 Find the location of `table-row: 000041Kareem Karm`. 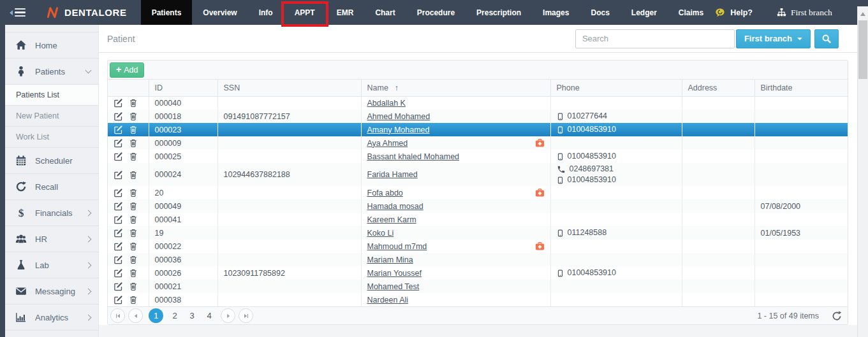

table-row: 000041Kareem Karm is located at coordinates (478, 219).